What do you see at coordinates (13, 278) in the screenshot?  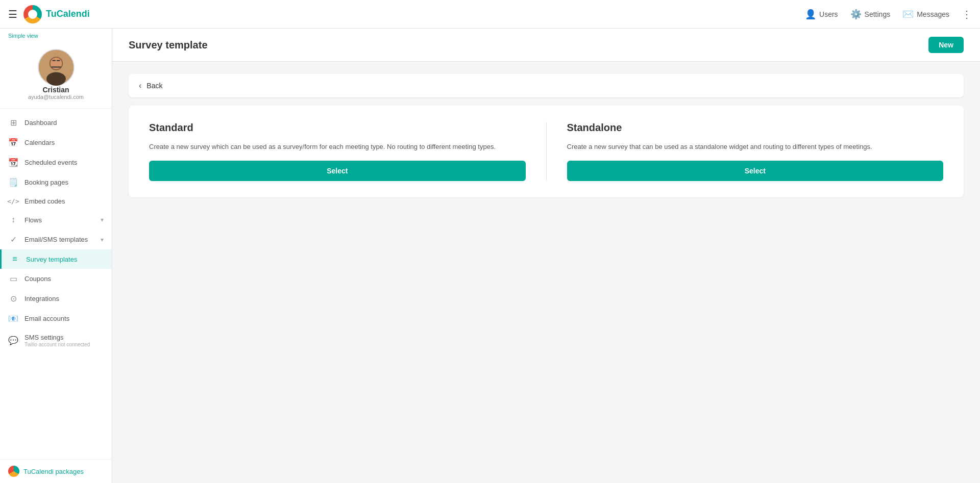 I see `coupons-icon: ▭` at bounding box center [13, 278].